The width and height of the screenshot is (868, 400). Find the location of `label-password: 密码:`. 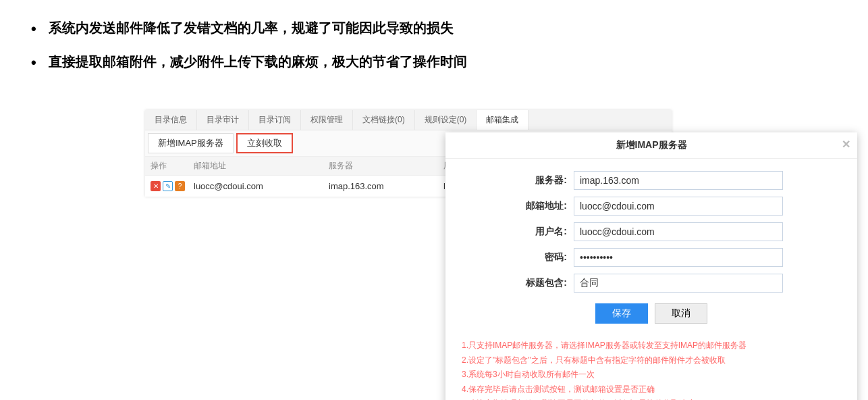

label-password: 密码: is located at coordinates (520, 257).